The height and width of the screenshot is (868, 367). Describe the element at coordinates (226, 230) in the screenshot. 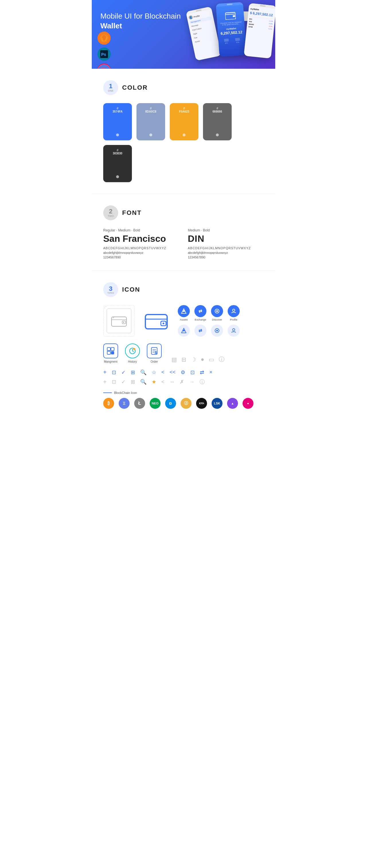

I see `font-style-din: Medium · Bold` at that location.